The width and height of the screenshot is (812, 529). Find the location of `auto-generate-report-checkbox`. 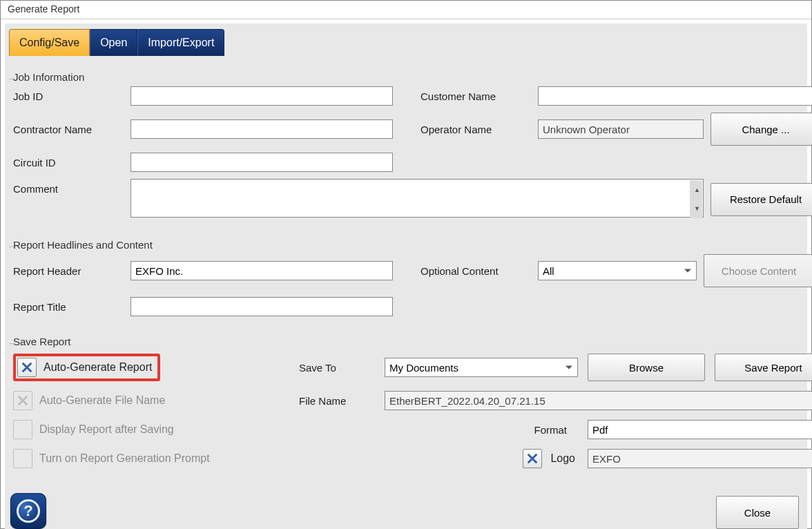

auto-generate-report-checkbox is located at coordinates (27, 367).